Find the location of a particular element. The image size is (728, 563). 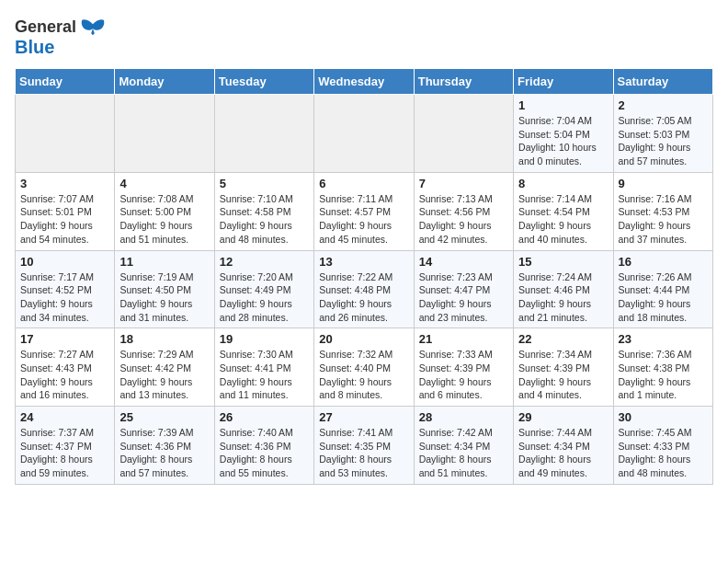

day-info: Sunrise: 7:11 AM Sunset: 4:57 PM Dayligh… is located at coordinates (364, 219).